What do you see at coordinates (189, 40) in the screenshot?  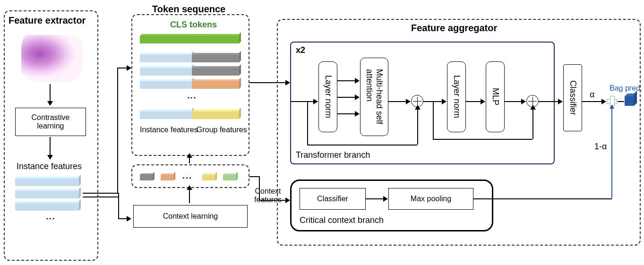 I see `cls-token-bar` at bounding box center [189, 40].